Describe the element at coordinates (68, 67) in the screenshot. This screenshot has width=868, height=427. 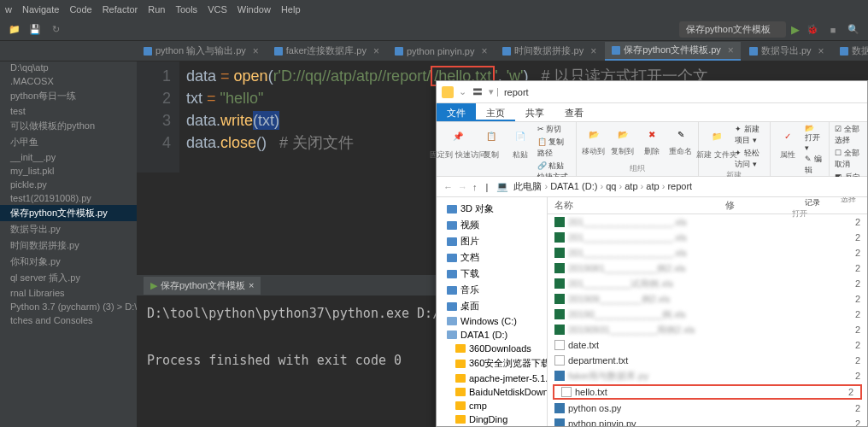
I see `project-file: D:\qq\atp` at that location.